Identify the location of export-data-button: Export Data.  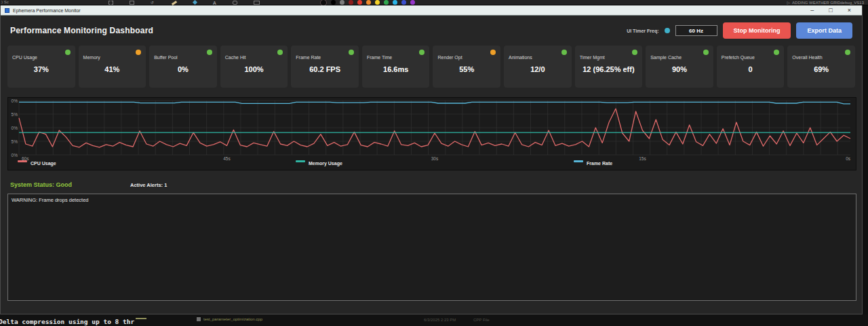
(825, 31).